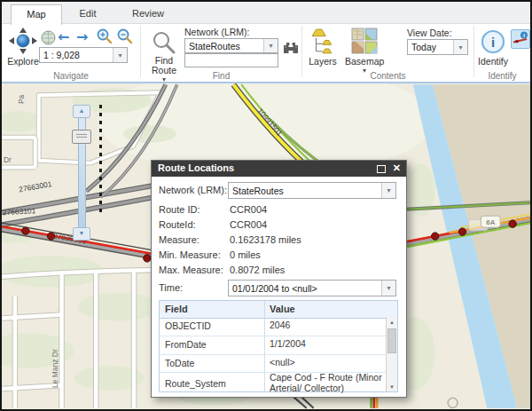  Describe the element at coordinates (323, 46) in the screenshot. I see `layers-button: Layers` at that location.